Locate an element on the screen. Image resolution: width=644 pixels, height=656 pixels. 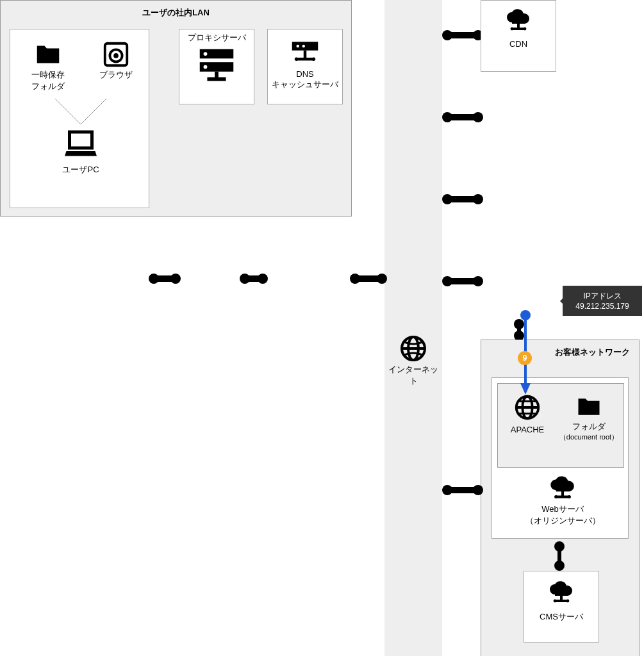
cdn-label: CDN is located at coordinates (518, 44).